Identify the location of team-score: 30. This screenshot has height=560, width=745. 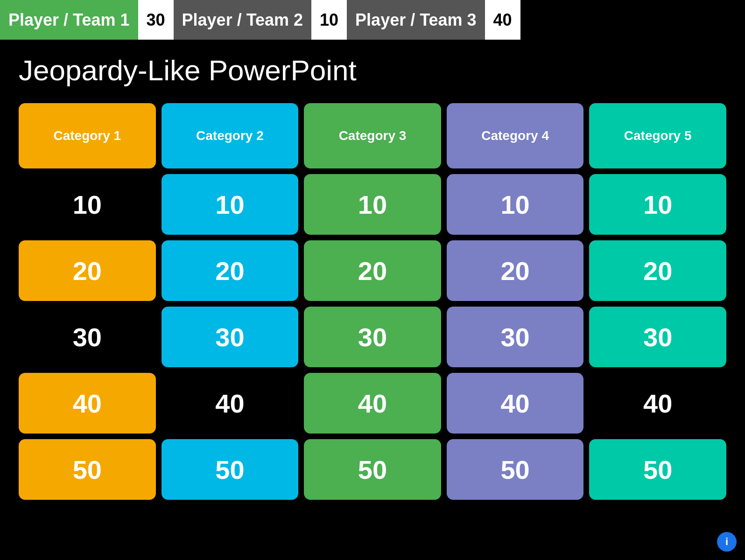
(156, 20).